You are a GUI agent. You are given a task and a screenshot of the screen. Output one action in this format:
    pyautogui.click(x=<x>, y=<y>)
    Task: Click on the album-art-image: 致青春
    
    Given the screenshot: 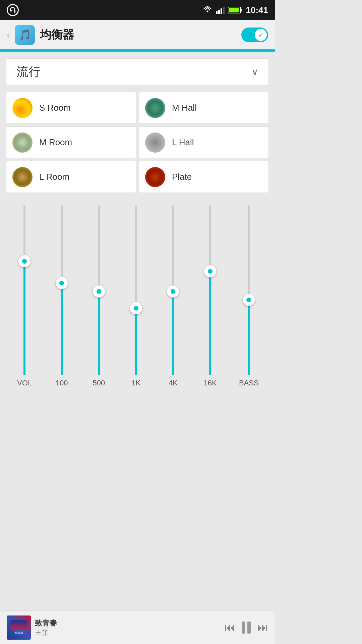 What is the action you would take?
    pyautogui.click(x=19, y=628)
    